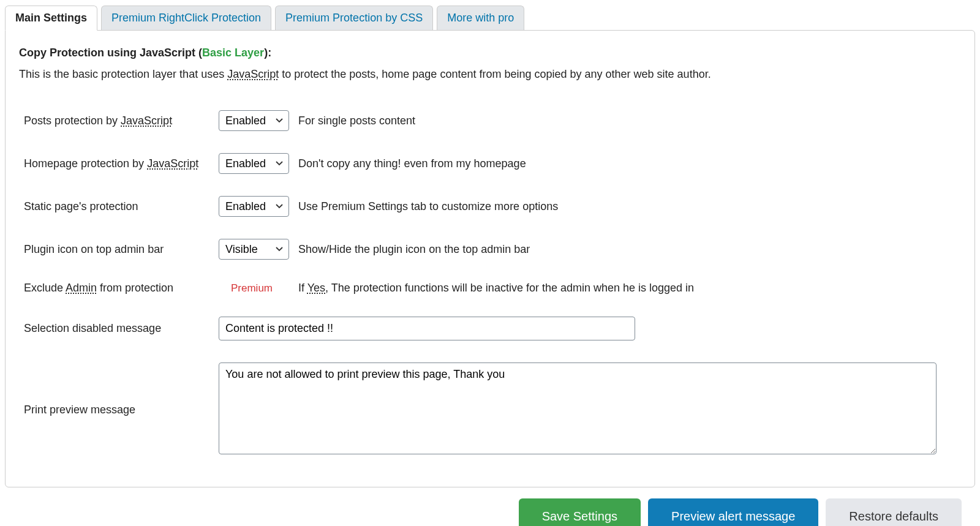 This screenshot has height=526, width=980. Describe the element at coordinates (490, 512) in the screenshot. I see `action-buttons: Save Settings Preview alert message Rest…` at that location.